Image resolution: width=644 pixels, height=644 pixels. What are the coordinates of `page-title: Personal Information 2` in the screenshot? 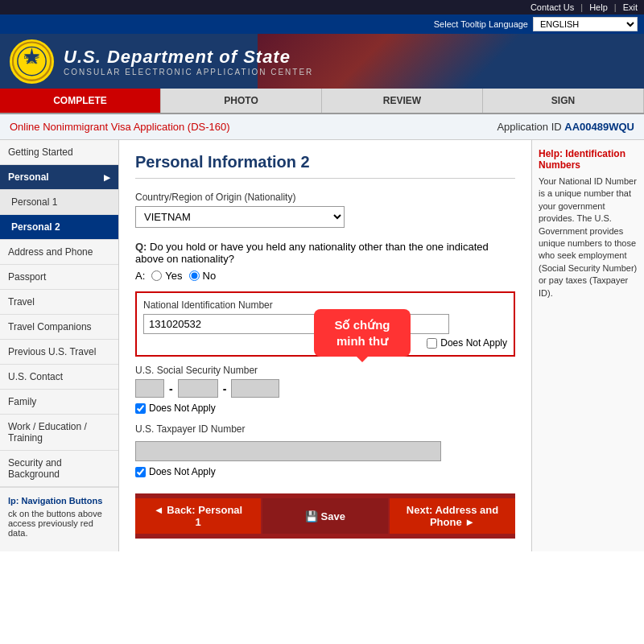 It's located at (325, 166).